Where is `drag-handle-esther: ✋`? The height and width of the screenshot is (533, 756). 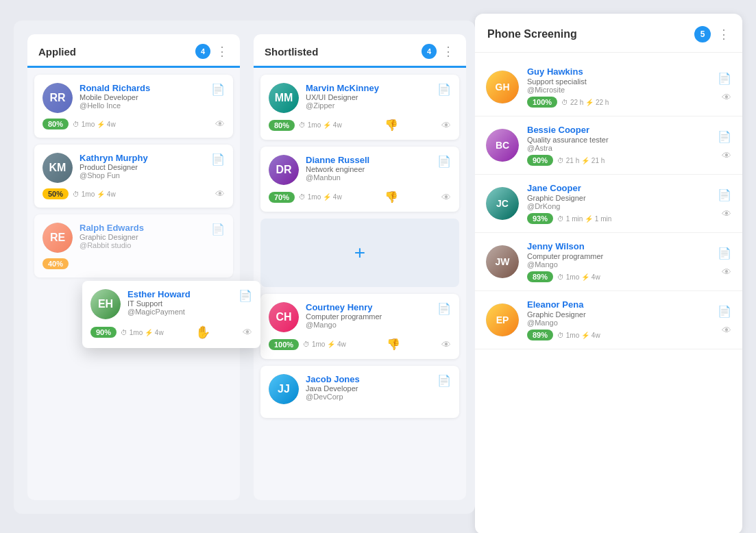 drag-handle-esther: ✋ is located at coordinates (203, 332).